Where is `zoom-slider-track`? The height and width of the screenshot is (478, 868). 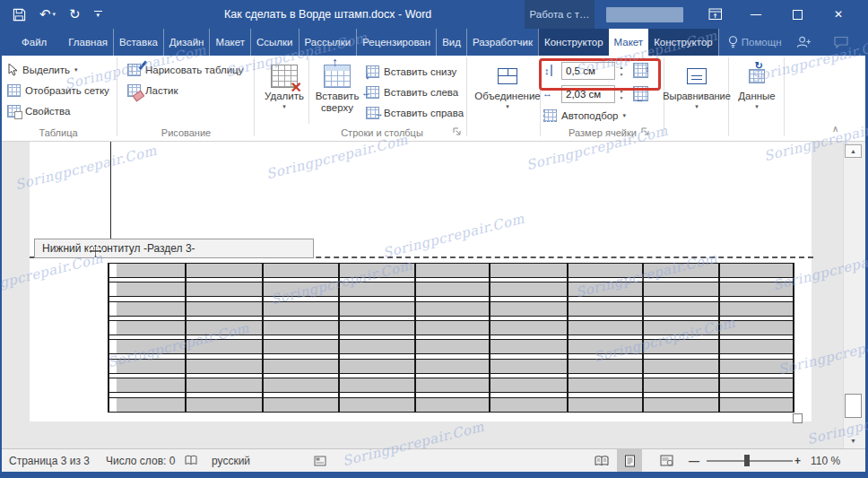
zoom-slider-track is located at coordinates (750, 461).